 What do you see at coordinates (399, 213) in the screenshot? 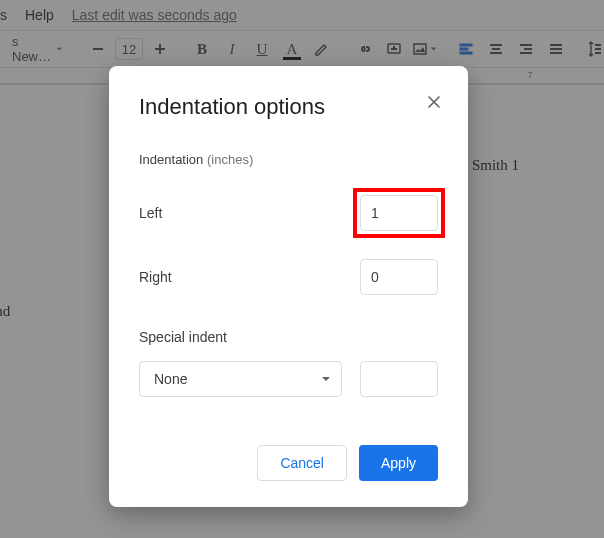
I see `left-indent-input` at bounding box center [399, 213].